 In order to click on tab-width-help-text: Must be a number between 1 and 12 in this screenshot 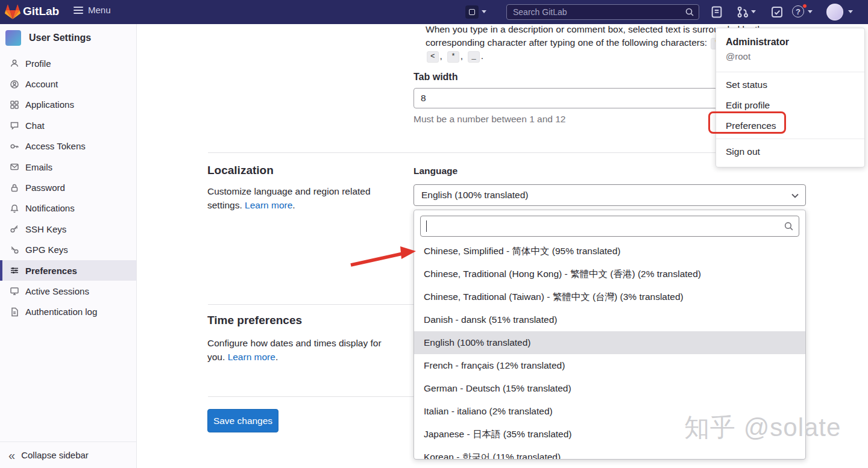, I will do `click(489, 119)`.